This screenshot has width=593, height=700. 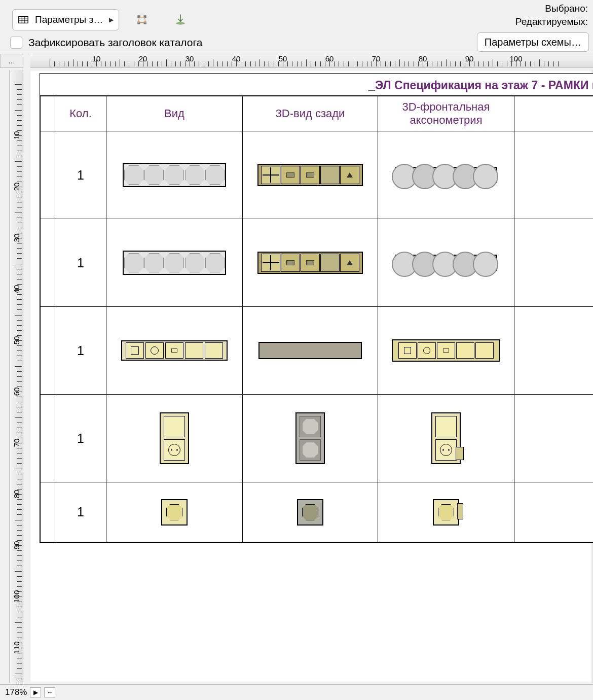 I want to click on chevron-right-icon: ▶, so click(x=112, y=20).